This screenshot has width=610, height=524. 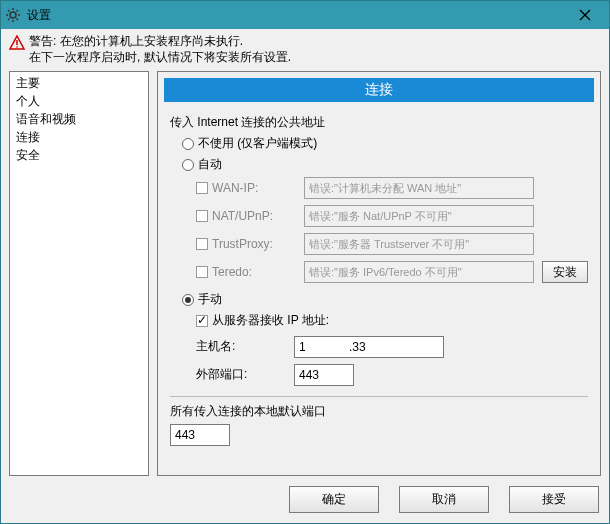 What do you see at coordinates (39, 16) in the screenshot?
I see `window-title: 设置` at bounding box center [39, 16].